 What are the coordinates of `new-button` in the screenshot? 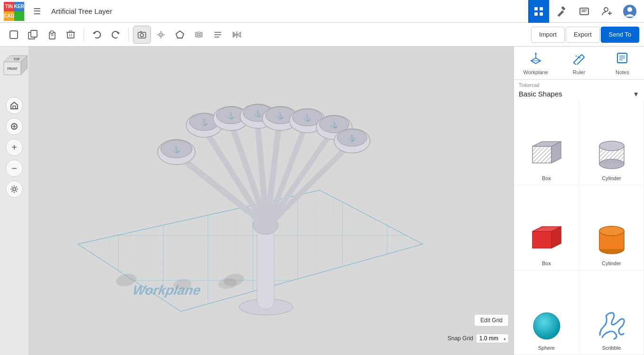 It's located at (14, 35).